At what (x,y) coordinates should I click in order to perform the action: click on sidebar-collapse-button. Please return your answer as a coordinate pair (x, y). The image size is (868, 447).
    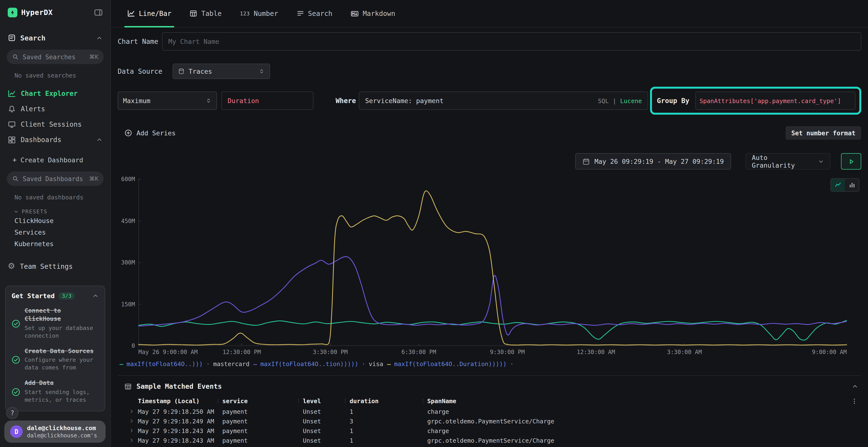
    Looking at the image, I should click on (98, 12).